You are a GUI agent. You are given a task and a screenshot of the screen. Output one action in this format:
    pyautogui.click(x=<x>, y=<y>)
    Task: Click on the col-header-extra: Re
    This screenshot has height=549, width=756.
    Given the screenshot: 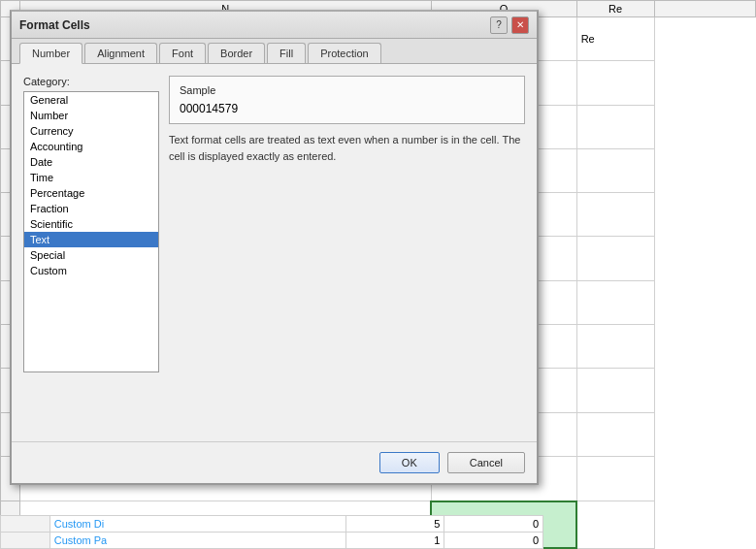 What is the action you would take?
    pyautogui.click(x=615, y=10)
    